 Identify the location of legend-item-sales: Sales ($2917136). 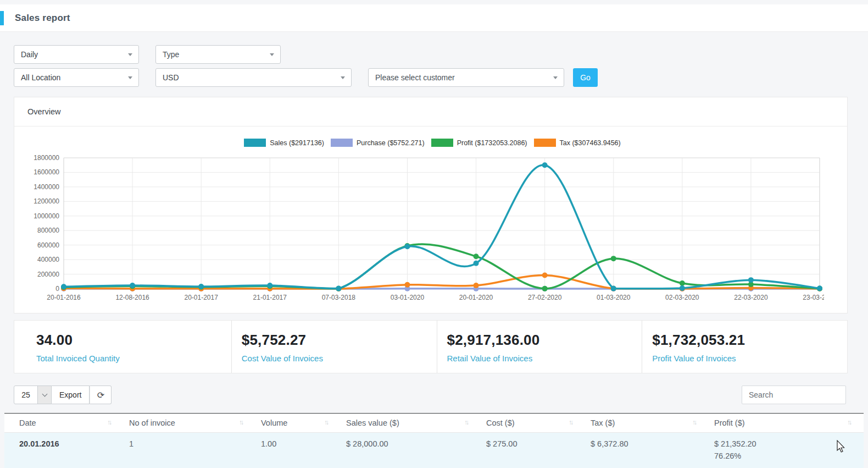
(284, 143).